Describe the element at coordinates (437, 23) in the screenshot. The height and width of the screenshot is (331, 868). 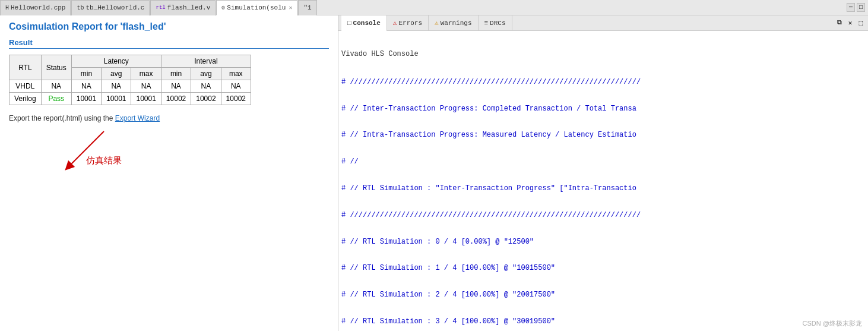
I see `warnings-icon: ⚠` at that location.